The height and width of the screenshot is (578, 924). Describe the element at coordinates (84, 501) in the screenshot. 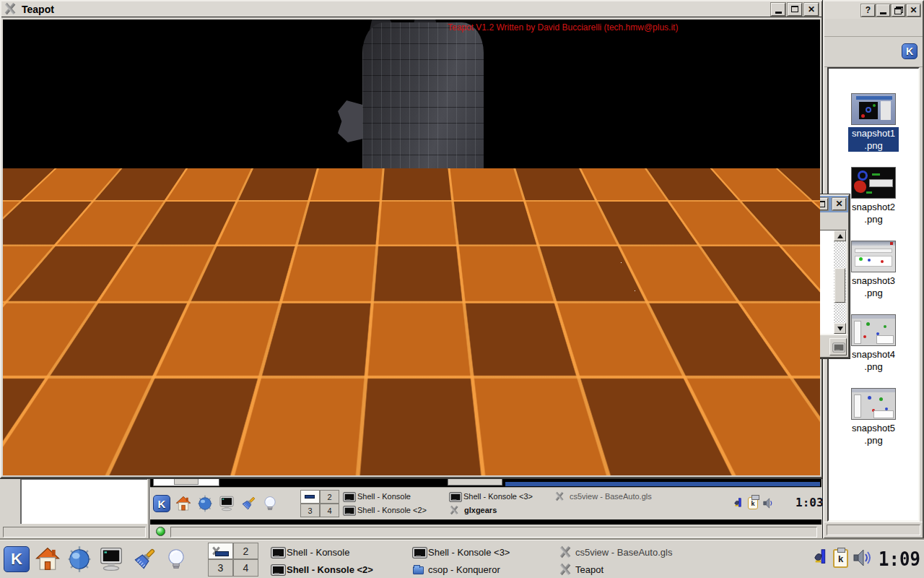

I see `background-window-content` at that location.